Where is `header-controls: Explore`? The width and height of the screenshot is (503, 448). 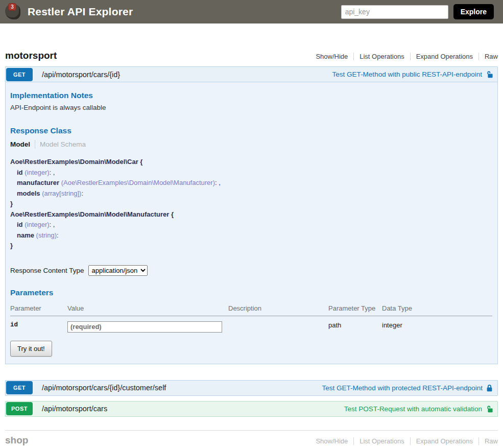
header-controls: Explore is located at coordinates (418, 12).